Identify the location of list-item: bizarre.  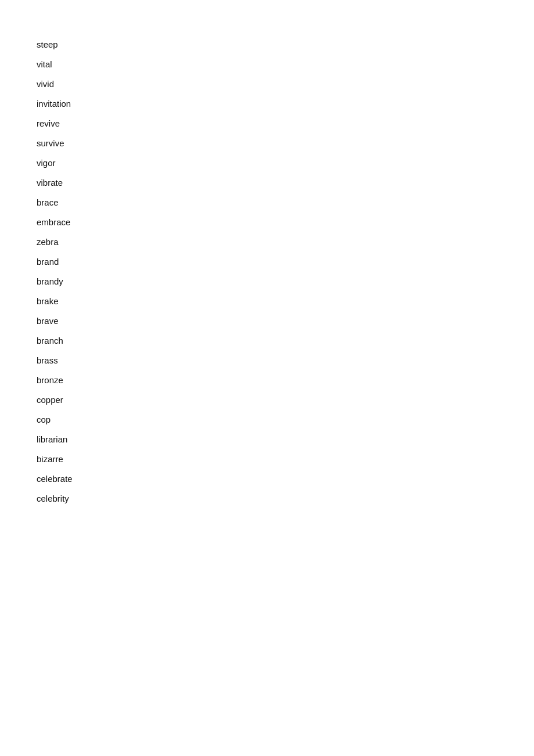
(286, 459).